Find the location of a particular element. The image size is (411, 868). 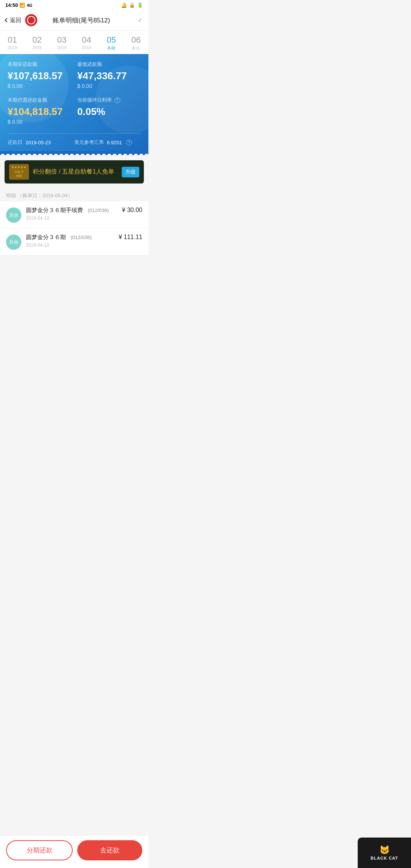

detail-date-hint: （账单日：2019-05-04） is located at coordinates (45, 196).